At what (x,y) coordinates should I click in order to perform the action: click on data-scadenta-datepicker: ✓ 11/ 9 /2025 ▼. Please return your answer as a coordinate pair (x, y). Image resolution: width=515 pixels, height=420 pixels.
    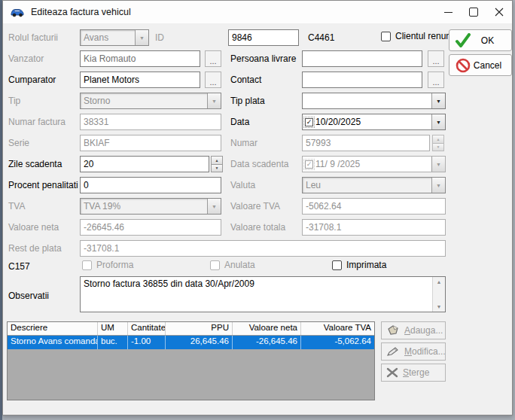
    Looking at the image, I should click on (373, 164).